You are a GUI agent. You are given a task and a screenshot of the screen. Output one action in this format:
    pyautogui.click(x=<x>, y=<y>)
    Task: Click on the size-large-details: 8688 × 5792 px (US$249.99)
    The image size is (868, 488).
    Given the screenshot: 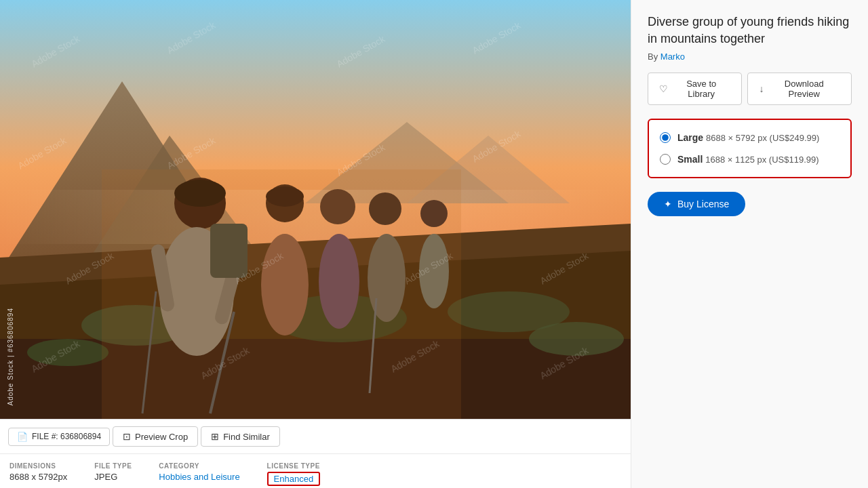 What is the action you would take?
    pyautogui.click(x=762, y=138)
    